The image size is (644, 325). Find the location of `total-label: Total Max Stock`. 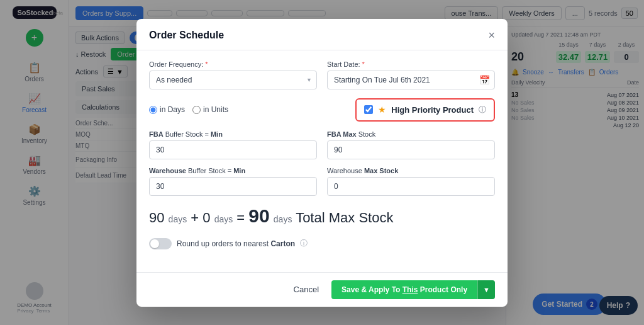

total-label: Total Max Stock is located at coordinates (345, 218).